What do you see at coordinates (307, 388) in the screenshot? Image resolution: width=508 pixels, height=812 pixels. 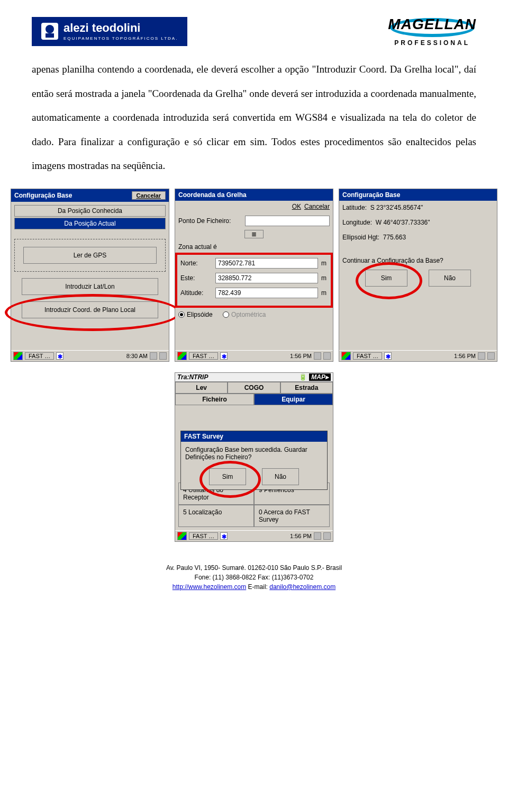 I see `tab-estrada: Estrada` at bounding box center [307, 388].